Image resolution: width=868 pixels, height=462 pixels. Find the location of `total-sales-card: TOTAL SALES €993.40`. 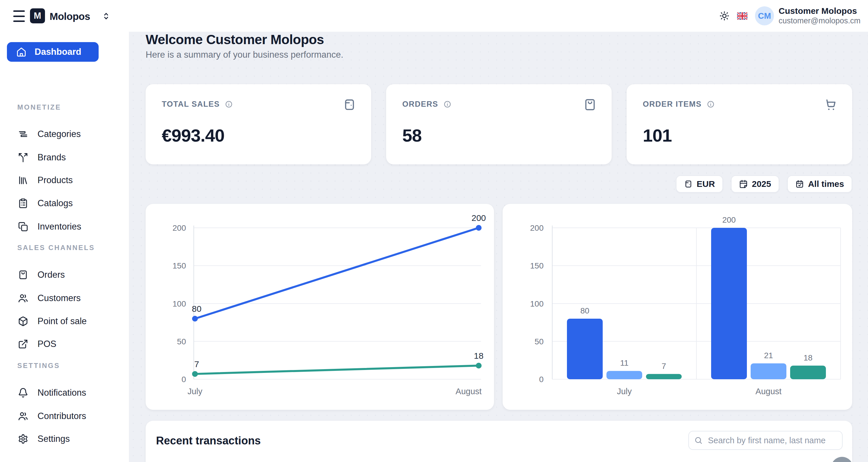

total-sales-card: TOTAL SALES €993.40 is located at coordinates (258, 124).